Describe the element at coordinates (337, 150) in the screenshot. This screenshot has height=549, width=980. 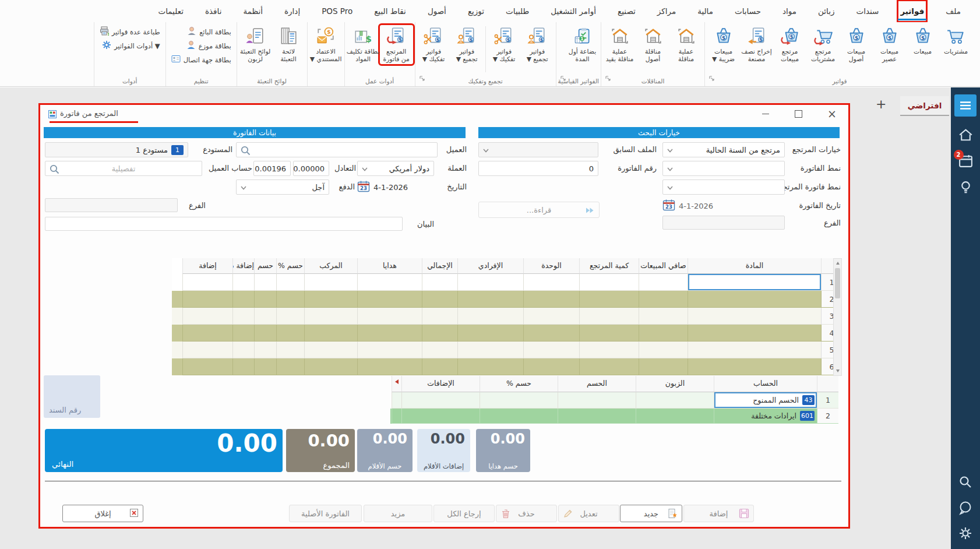
I see `client-search-input` at that location.